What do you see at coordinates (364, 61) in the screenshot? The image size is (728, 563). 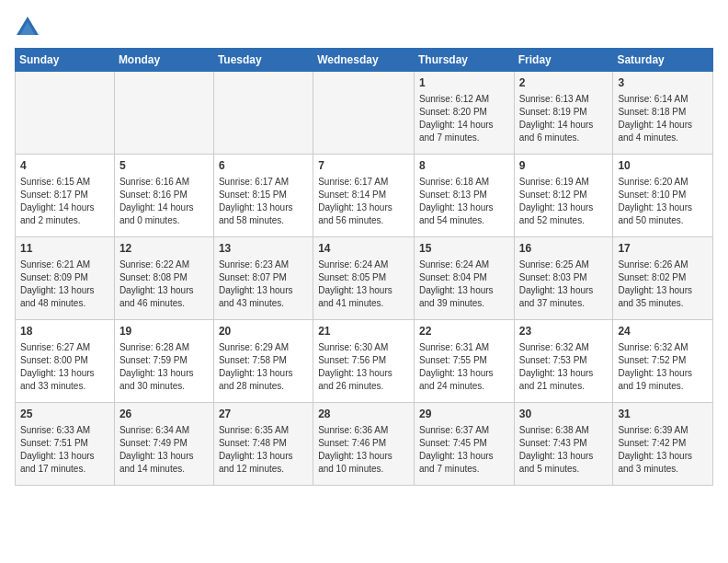 I see `col-header-wednesday: Wednesday` at bounding box center [364, 61].